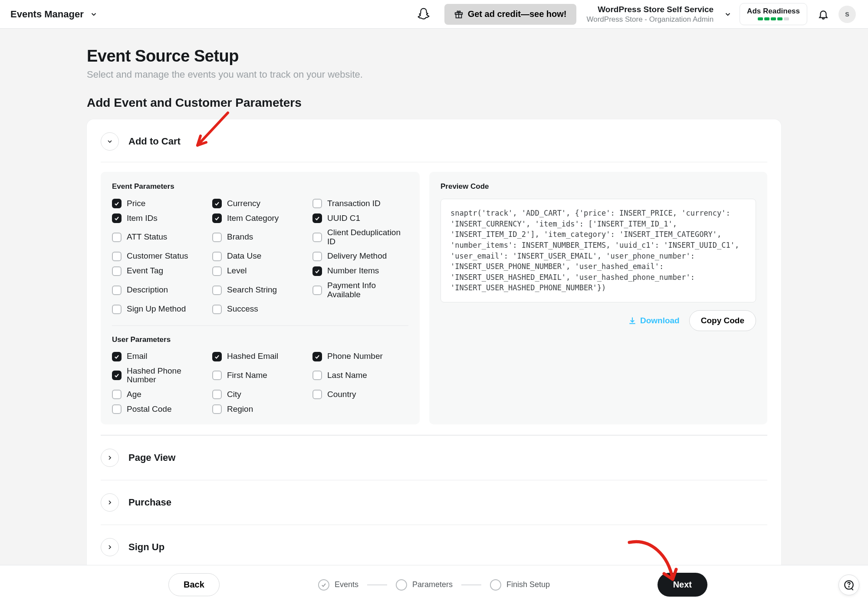  I want to click on accordion-header: Purchase, so click(434, 502).